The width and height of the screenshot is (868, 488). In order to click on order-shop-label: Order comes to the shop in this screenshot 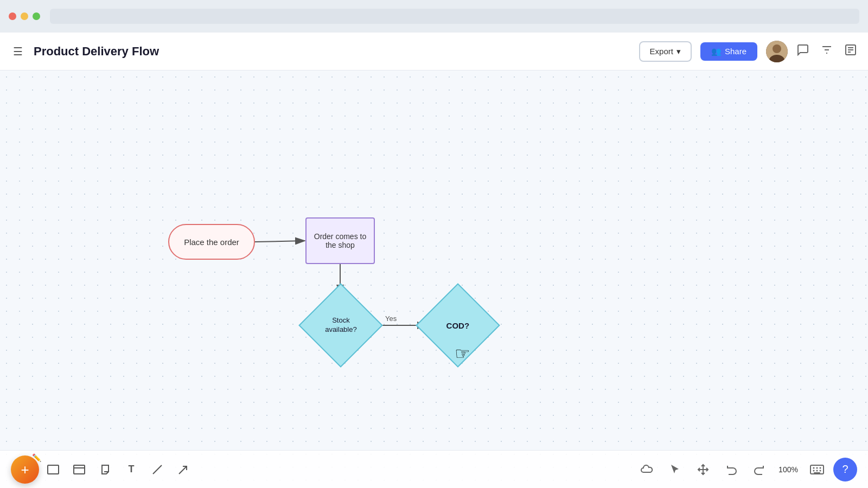, I will do `click(340, 241)`.